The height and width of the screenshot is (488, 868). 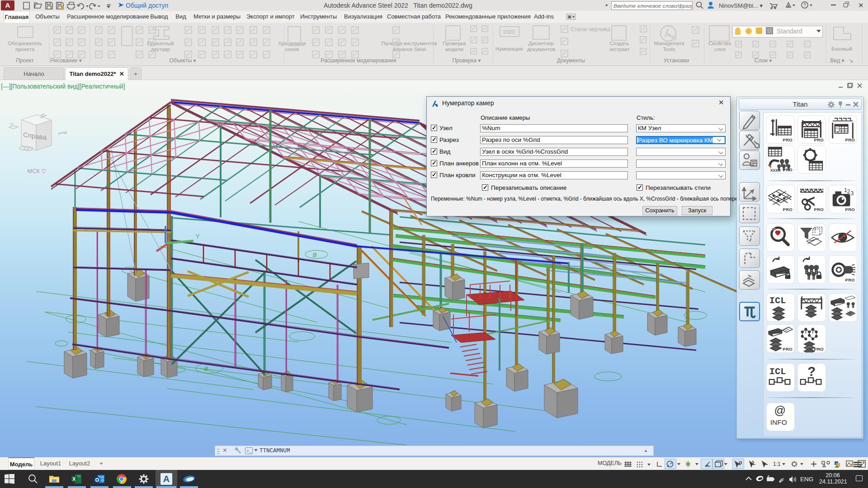 I want to click on svg-text: XXXX, so click(x=776, y=170).